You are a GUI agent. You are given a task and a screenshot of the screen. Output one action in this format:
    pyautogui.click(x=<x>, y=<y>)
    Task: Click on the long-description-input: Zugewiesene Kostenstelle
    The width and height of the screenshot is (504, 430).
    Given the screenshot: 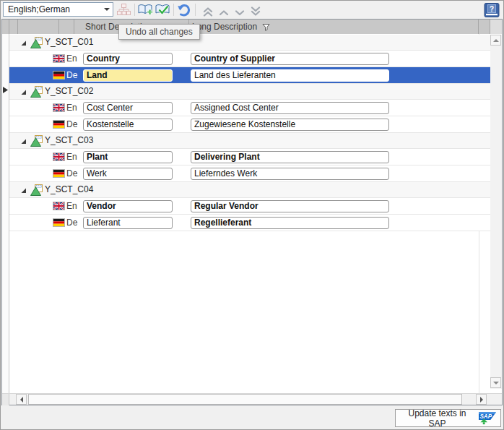 What is the action you would take?
    pyautogui.click(x=290, y=124)
    